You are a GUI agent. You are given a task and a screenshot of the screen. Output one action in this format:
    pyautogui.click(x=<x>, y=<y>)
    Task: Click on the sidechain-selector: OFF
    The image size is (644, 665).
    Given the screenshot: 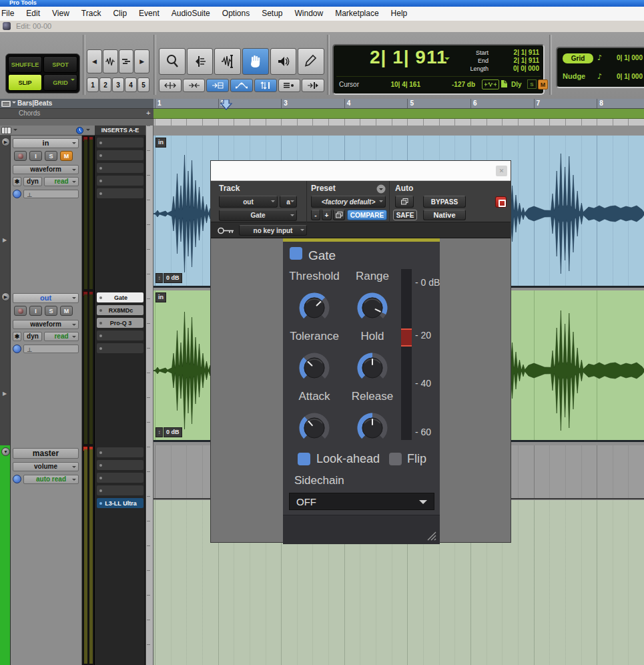 What is the action you would take?
    pyautogui.click(x=362, y=501)
    